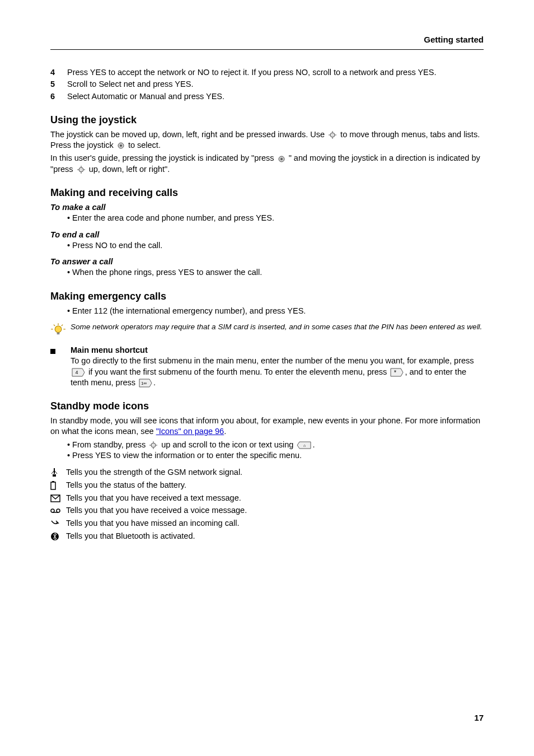 The width and height of the screenshot is (534, 756). I want to click on step-standby-1: • From standby, press up and scroll to t…, so click(275, 445).